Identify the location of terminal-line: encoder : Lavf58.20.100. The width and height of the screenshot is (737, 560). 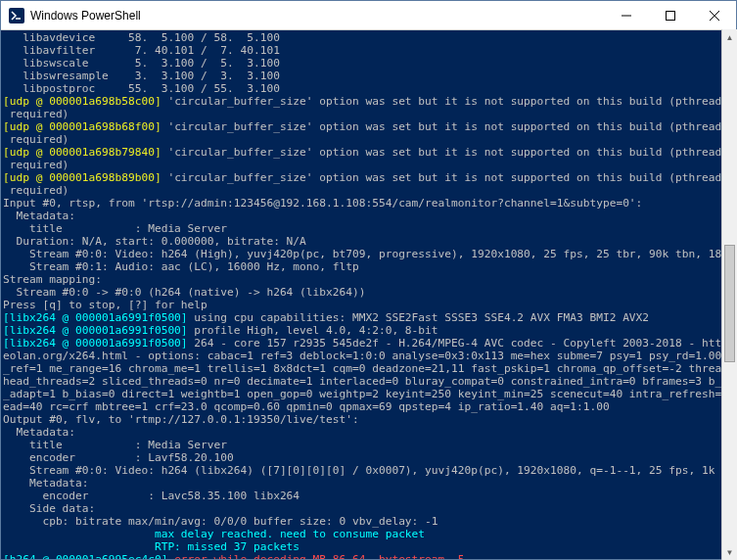
(368, 458).